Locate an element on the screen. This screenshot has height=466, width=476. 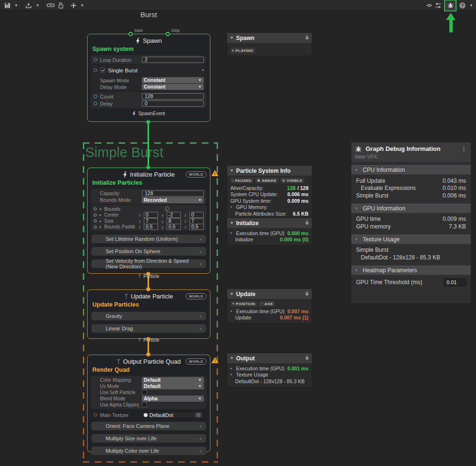
debug-panel-header: Graph Debug Information ⋮ New VFX is located at coordinates (411, 152).